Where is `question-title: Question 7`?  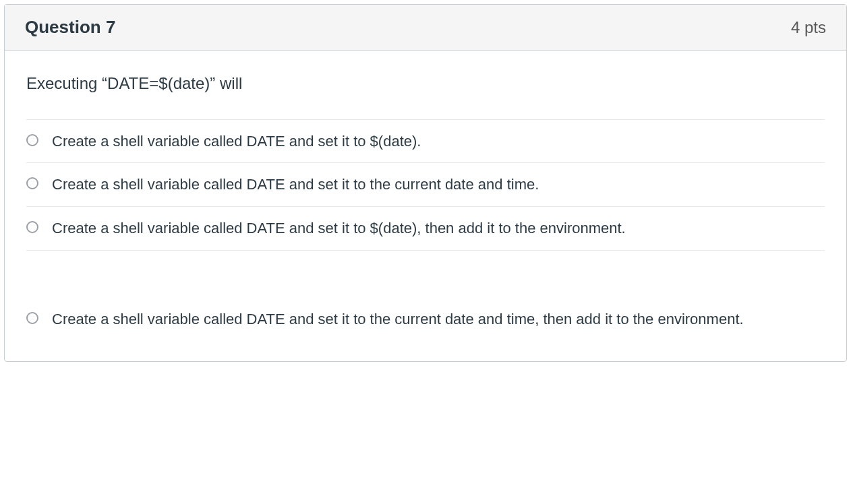 question-title: Question 7 is located at coordinates (70, 27).